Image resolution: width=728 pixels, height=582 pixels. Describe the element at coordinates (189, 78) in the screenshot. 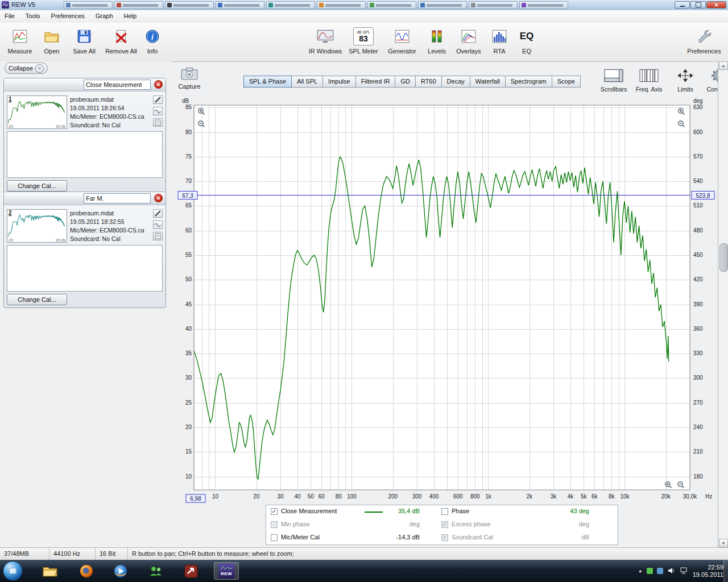

I see `capture-button: Capture` at that location.